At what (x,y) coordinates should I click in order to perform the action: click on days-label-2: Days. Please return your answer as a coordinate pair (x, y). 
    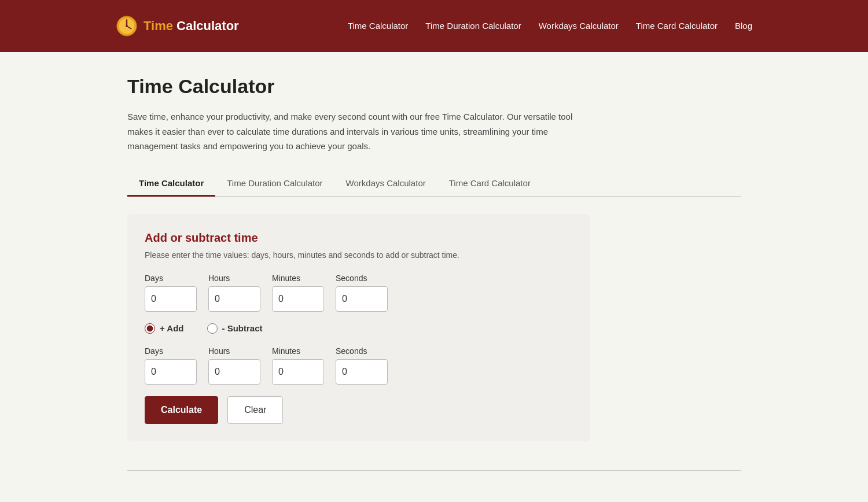
    Looking at the image, I should click on (171, 351).